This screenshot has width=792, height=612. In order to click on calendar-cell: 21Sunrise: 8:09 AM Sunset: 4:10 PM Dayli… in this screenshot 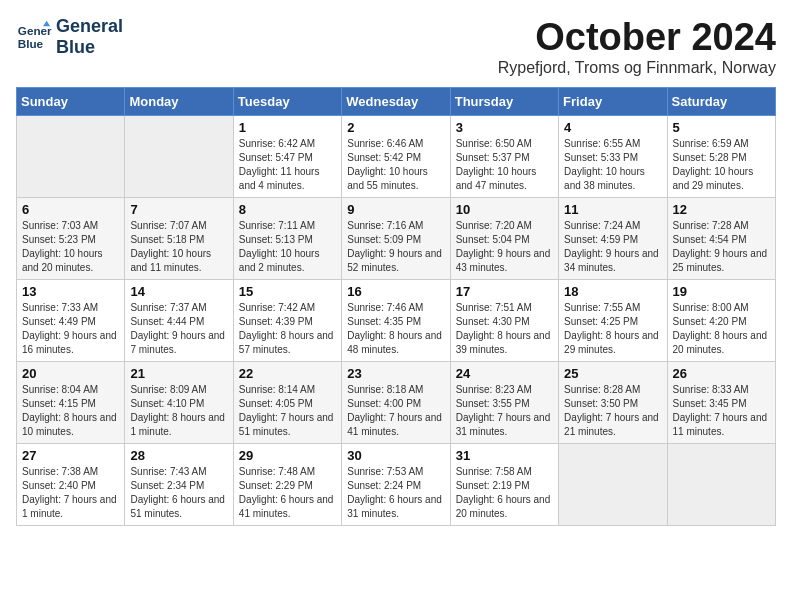, I will do `click(179, 403)`.